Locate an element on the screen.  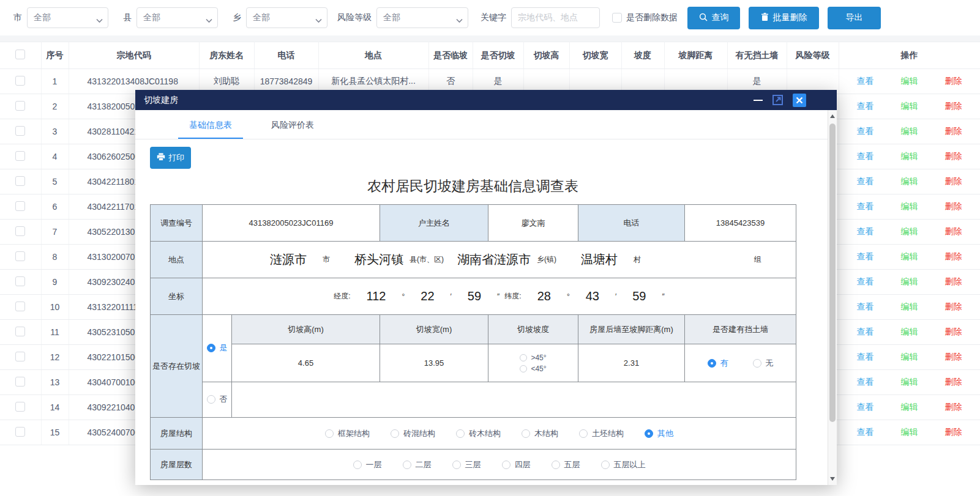
structure-option-radio: 其他 is located at coordinates (659, 434).